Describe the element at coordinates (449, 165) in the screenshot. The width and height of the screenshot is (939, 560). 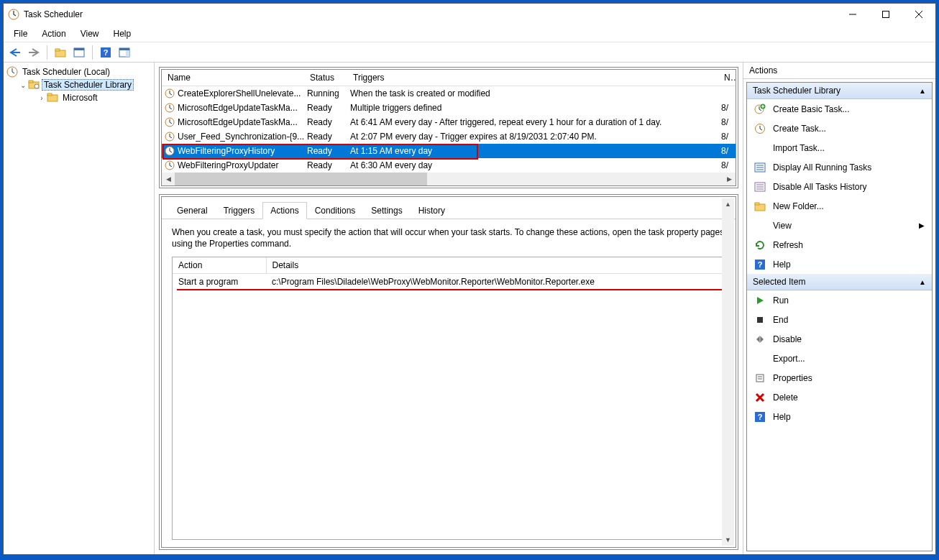
I see `task-row: WebFilteringProxyUpdaterReadyAt 6:30 AM …` at that location.